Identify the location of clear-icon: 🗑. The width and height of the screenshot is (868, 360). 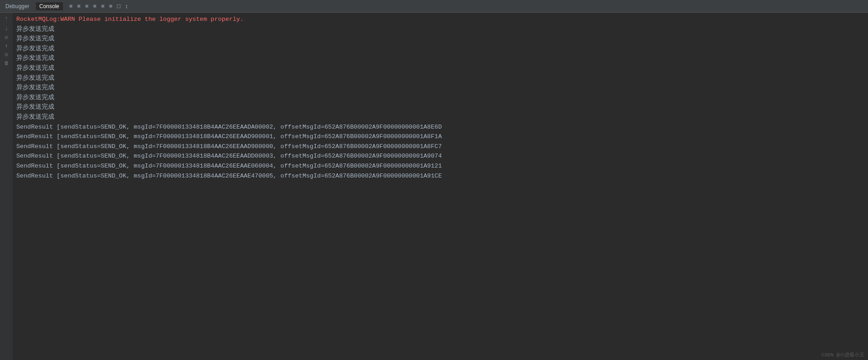
(6, 63).